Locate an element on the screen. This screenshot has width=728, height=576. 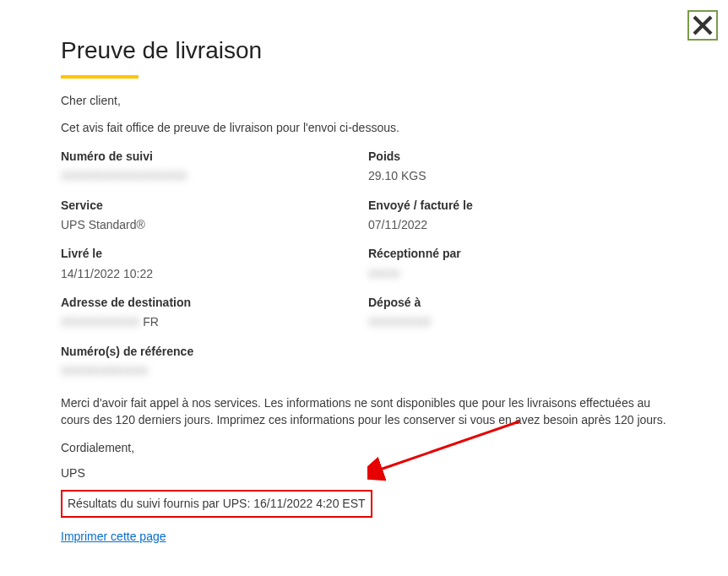
label-billed: Envoyé / facturé le is located at coordinates (518, 205).